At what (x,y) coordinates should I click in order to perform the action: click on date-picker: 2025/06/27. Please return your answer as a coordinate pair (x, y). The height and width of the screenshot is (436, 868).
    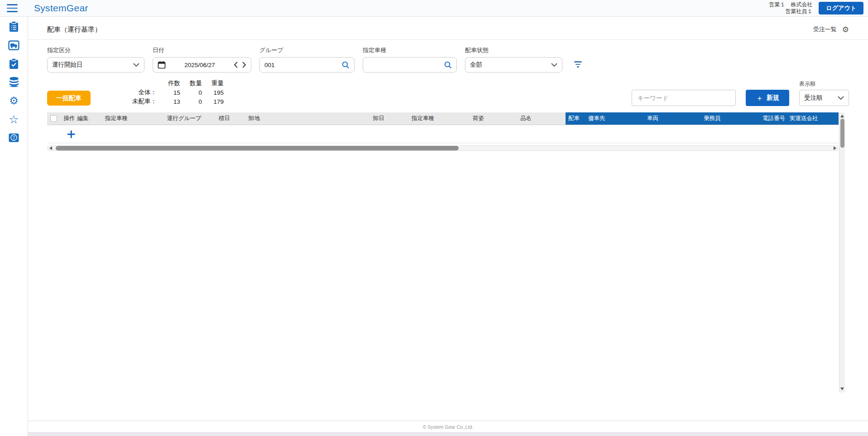
    Looking at the image, I should click on (202, 65).